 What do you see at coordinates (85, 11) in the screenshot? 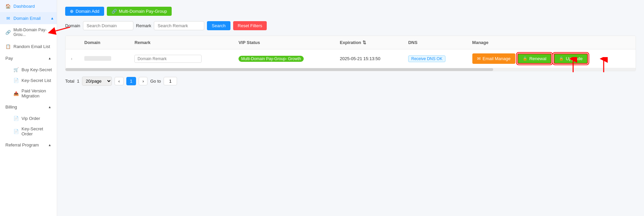
I see `domain-add-button: ⊕ Domain Add` at bounding box center [85, 11].